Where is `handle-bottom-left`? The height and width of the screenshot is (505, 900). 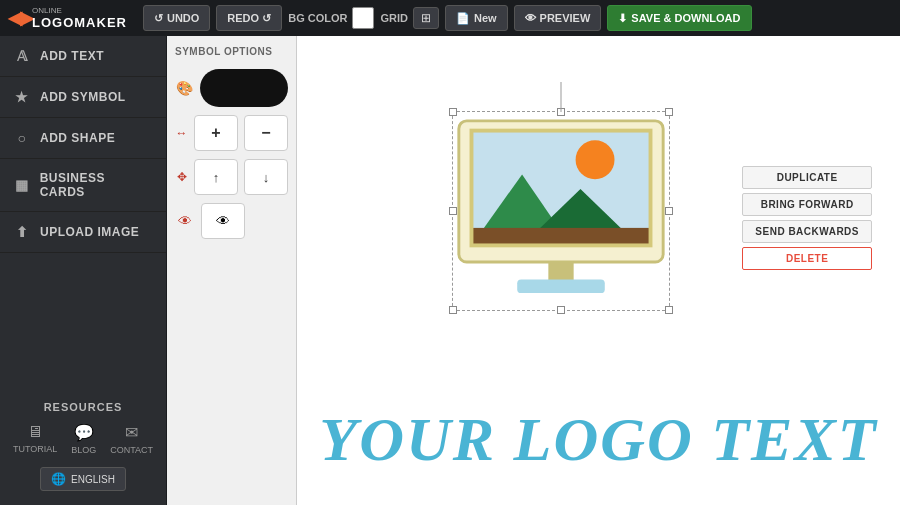 handle-bottom-left is located at coordinates (453, 310).